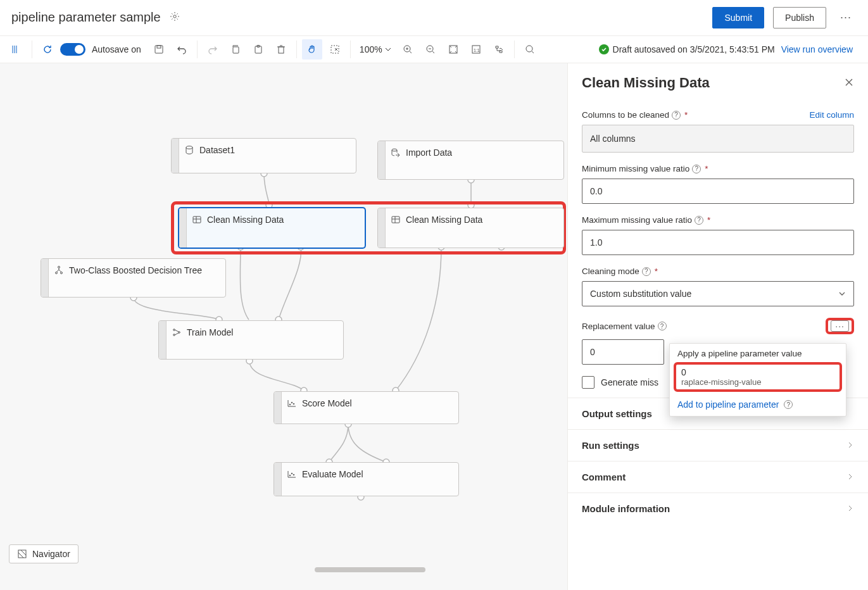  What do you see at coordinates (610, 271) in the screenshot?
I see `cleaning-mode-label: Cleaning mode` at bounding box center [610, 271].